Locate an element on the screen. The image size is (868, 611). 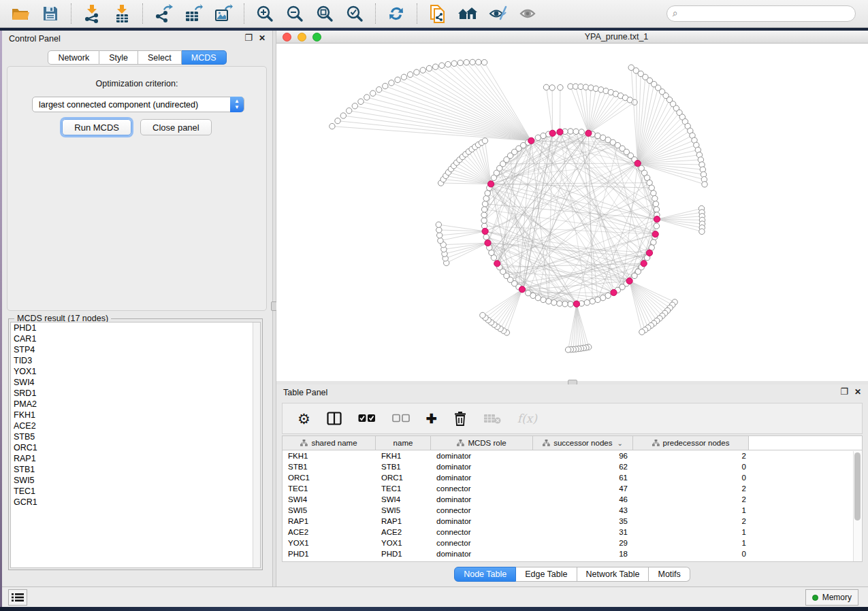
export-network-icon is located at coordinates (163, 14).